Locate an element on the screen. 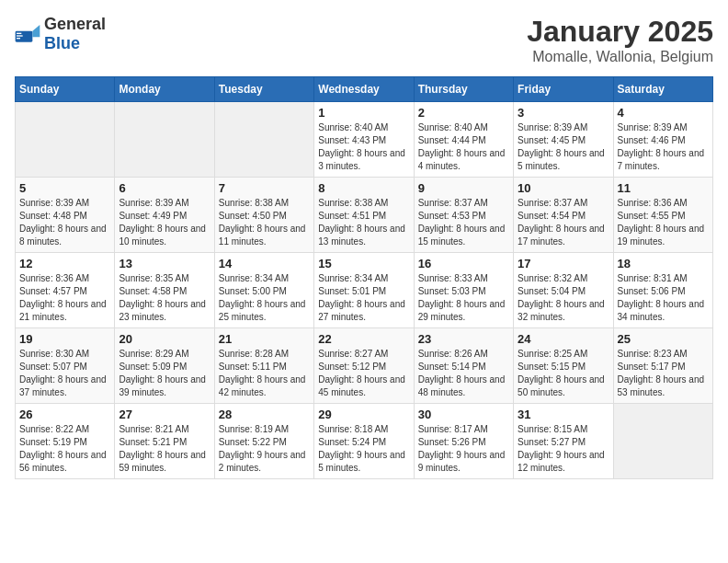 The width and height of the screenshot is (728, 563). day-info: Sunrise: 8:34 AMSunset: 5:01 PMDaylight:… is located at coordinates (364, 298).